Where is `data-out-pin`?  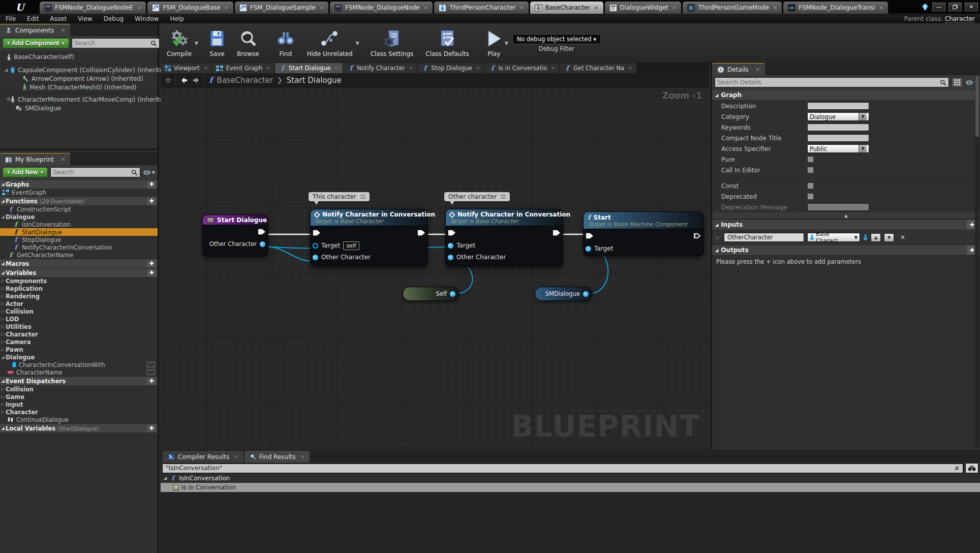
data-out-pin is located at coordinates (262, 244).